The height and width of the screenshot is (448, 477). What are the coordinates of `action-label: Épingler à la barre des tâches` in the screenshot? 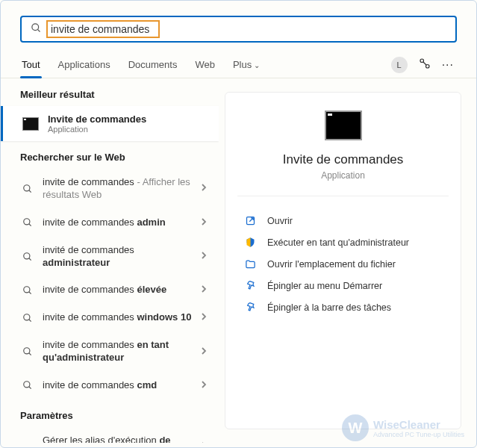 It's located at (329, 308).